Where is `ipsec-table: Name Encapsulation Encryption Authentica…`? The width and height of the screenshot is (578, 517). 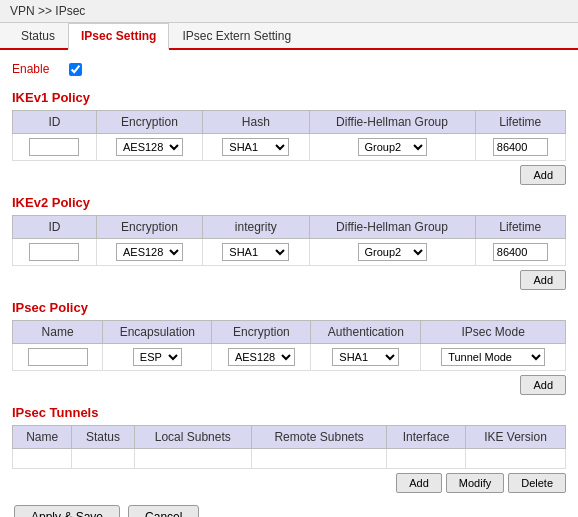
ipsec-table: Name Encapsulation Encryption Authentica… is located at coordinates (289, 346).